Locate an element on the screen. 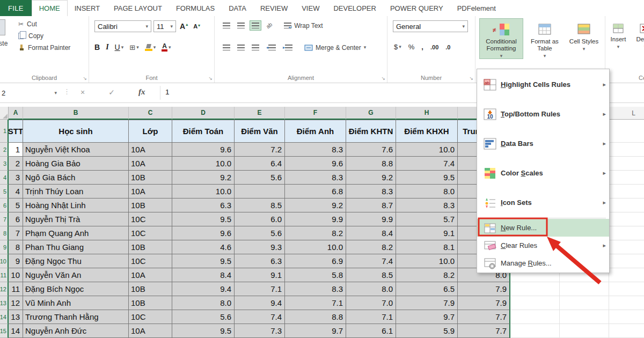 The image size is (644, 338). cell-E14: 7.4 is located at coordinates (260, 317).